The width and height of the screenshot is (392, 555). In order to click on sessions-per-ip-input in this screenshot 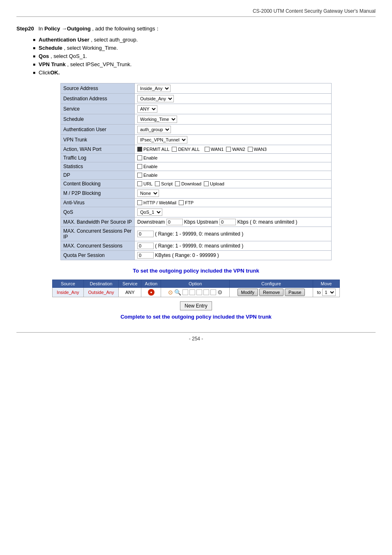, I will do `click(145, 234)`.